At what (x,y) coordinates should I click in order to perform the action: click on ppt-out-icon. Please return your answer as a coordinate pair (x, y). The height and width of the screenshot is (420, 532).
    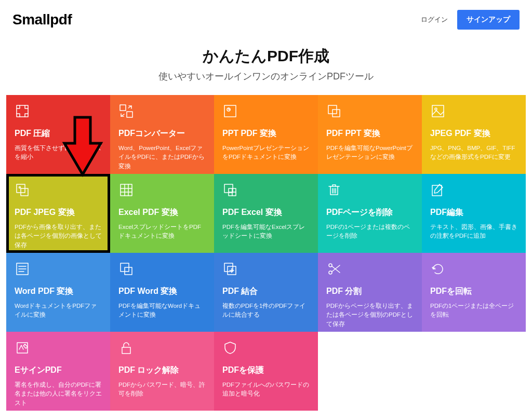
    Looking at the image, I should click on (334, 111).